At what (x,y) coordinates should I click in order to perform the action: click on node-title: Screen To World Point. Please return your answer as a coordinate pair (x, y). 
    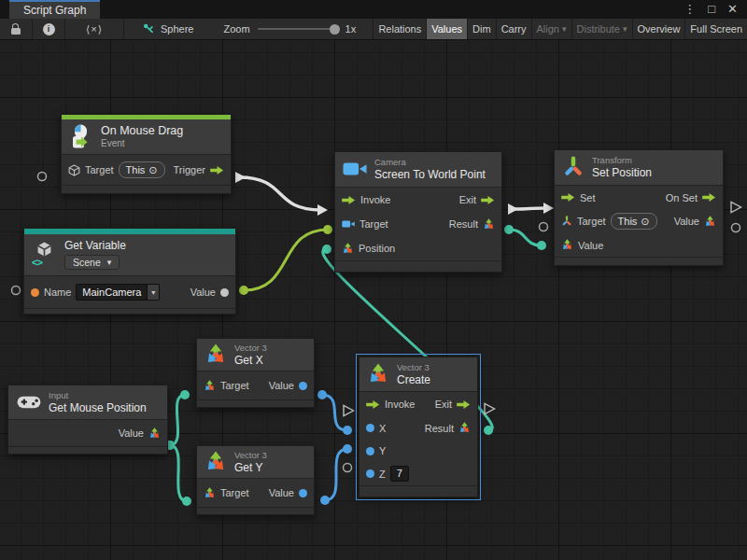
    Looking at the image, I should click on (430, 175).